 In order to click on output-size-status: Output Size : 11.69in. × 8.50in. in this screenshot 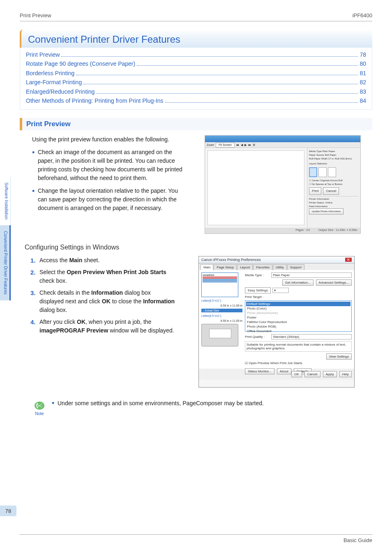, I will do `click(338, 231)`.